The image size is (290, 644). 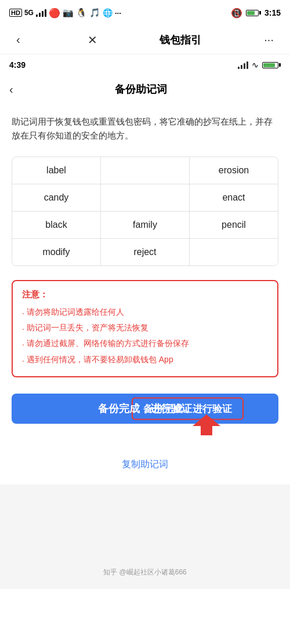 I want to click on 5g-badge: 5G, so click(x=29, y=13).